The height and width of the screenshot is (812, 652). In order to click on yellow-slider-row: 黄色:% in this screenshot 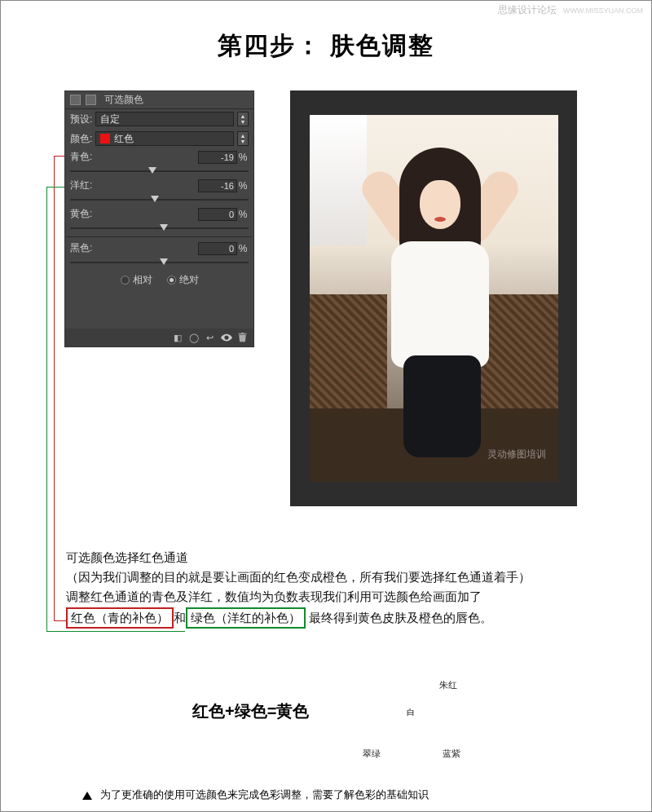, I will do `click(160, 220)`.